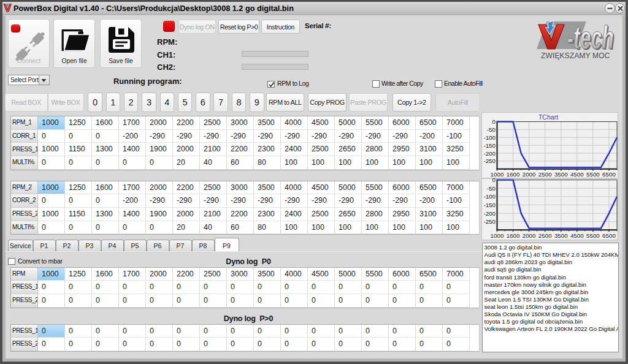  What do you see at coordinates (548, 117) in the screenshot?
I see `svg-text: TChart` at bounding box center [548, 117].